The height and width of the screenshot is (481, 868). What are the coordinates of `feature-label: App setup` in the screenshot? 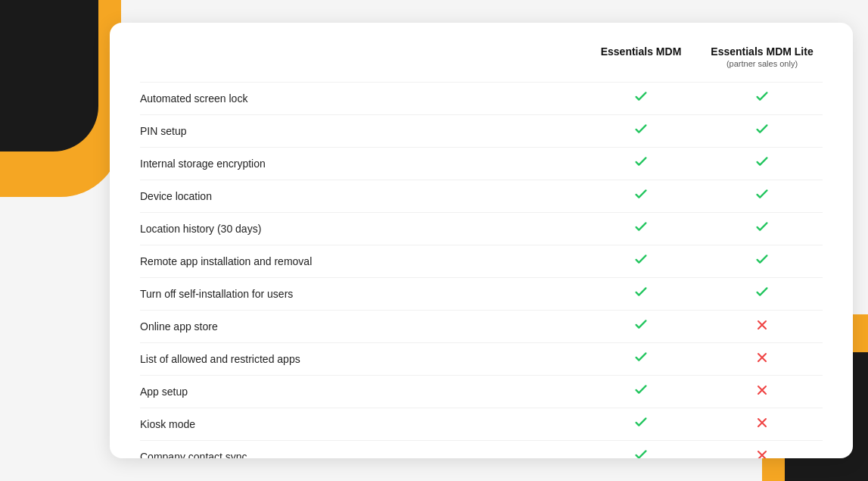 It's located at (360, 392).